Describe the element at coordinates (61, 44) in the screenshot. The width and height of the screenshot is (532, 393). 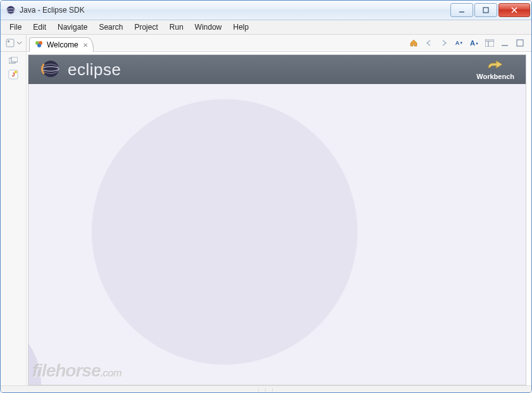
I see `tab-welcome: Welcome ✕` at that location.